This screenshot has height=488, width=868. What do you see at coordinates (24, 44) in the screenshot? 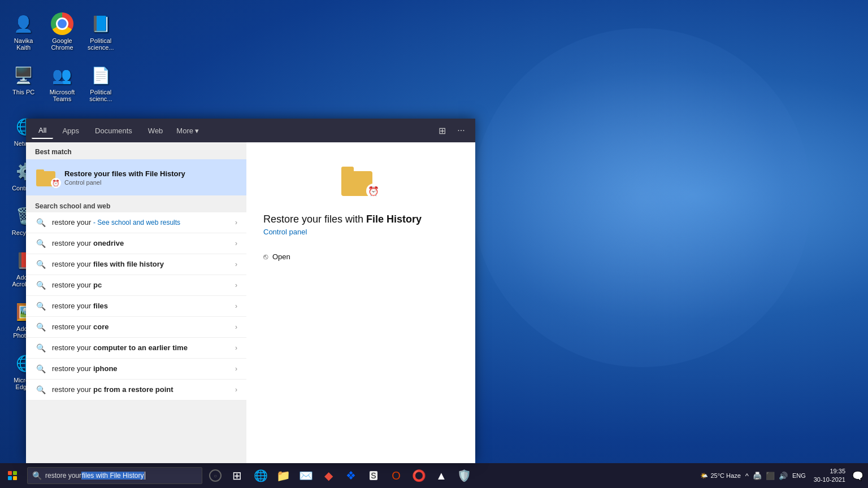
I see `navika-label: Navika Kaith` at bounding box center [24, 44].